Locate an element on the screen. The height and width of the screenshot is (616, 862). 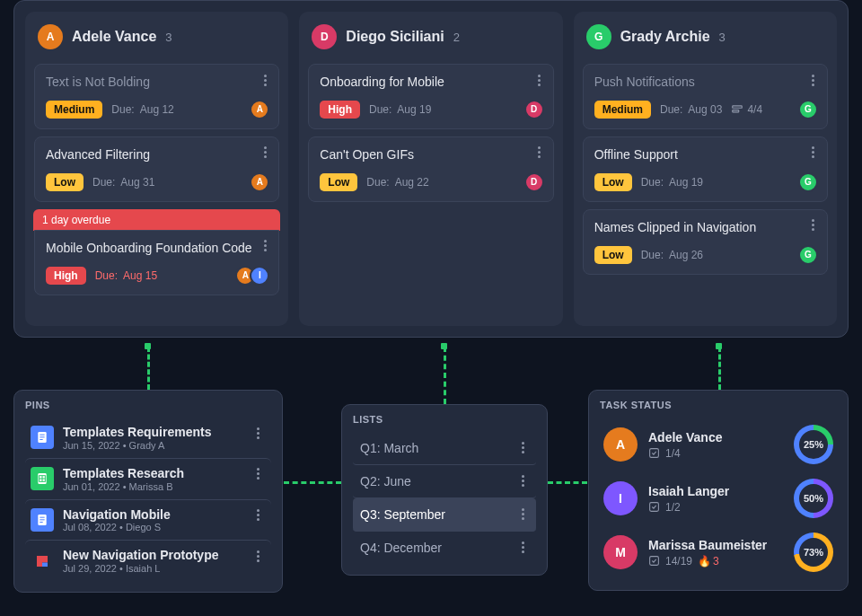
pin-item: Navigation Mobile Jul 08, 2022 • Diego S is located at coordinates (148, 520).